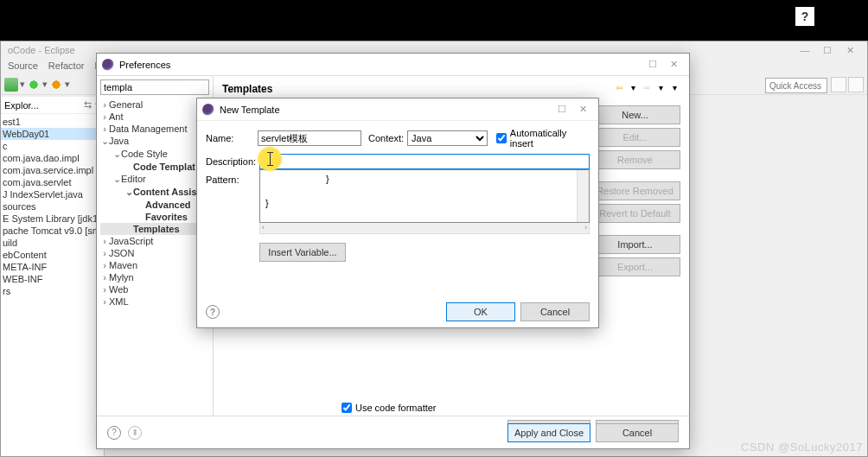 The width and height of the screenshot is (868, 457). What do you see at coordinates (850, 50) in the screenshot?
I see `close-icon: ✕` at bounding box center [850, 50].